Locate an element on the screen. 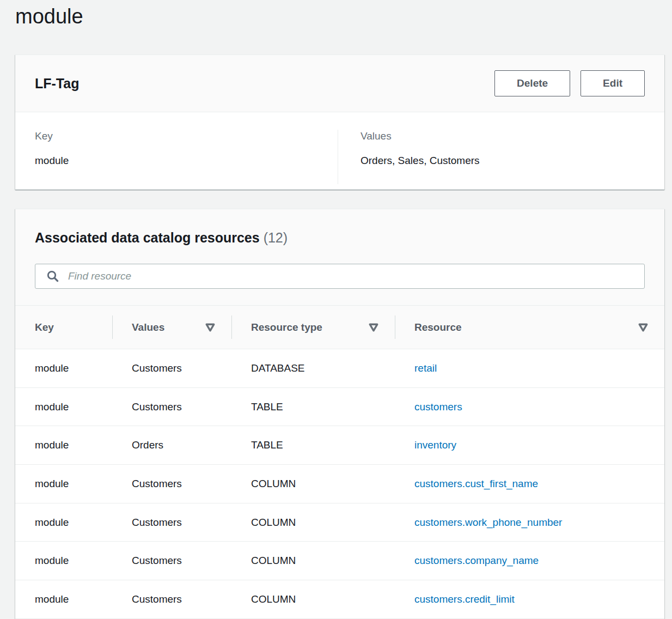  resource-count-badge: (12) is located at coordinates (276, 238).